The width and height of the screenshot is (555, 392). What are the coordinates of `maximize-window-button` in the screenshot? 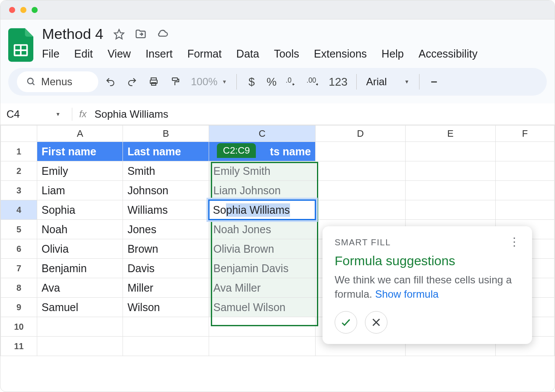 It's located at (35, 10).